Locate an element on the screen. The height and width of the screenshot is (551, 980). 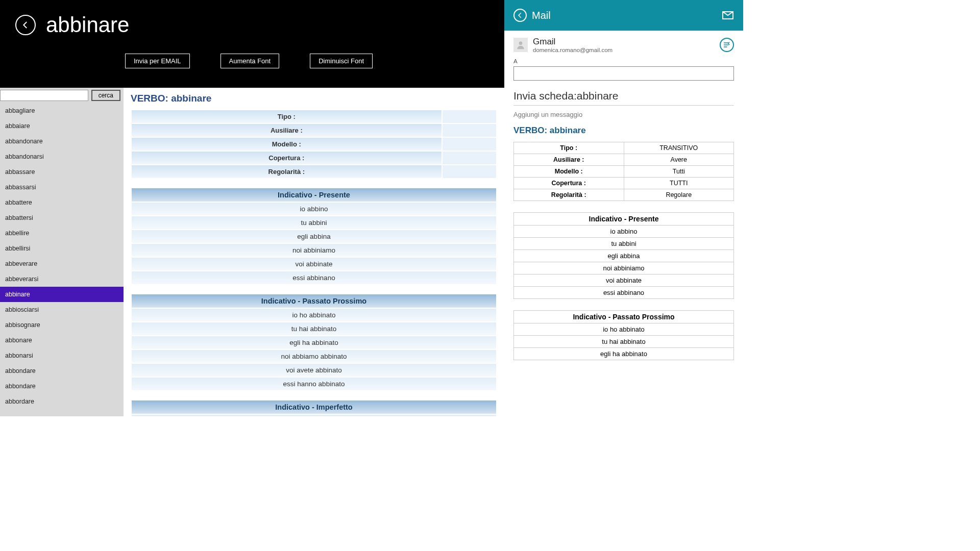
verb-item: abbisognare is located at coordinates (62, 325).